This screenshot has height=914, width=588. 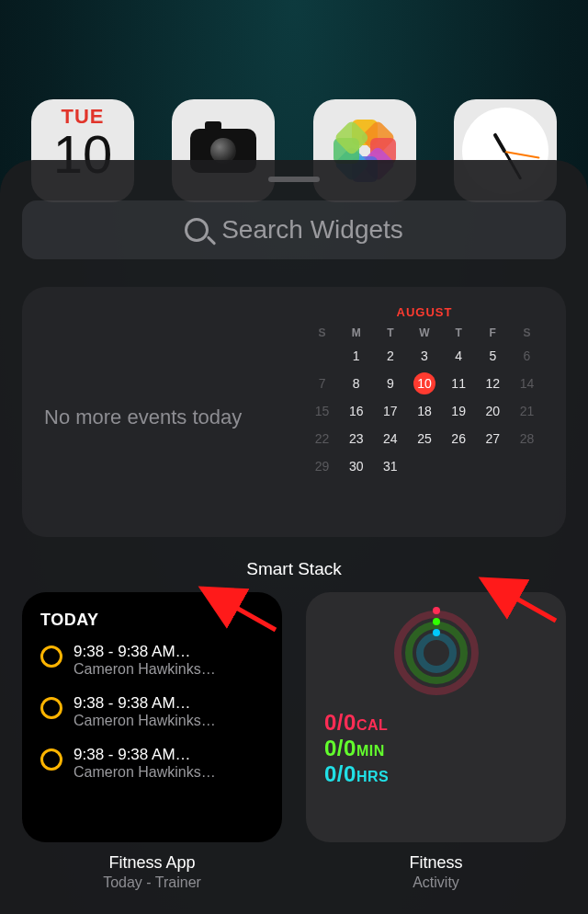 I want to click on today-list: 9:38 - 9:38 AM…Cameron Hawkinks…9:38 - 9…, so click(x=153, y=712).